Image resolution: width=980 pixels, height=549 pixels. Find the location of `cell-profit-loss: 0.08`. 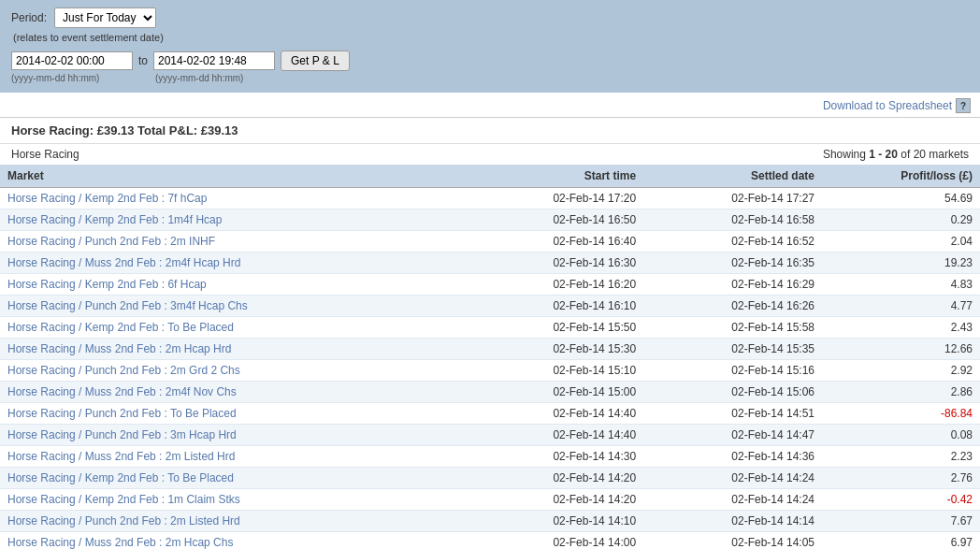

cell-profit-loss: 0.08 is located at coordinates (901, 436).